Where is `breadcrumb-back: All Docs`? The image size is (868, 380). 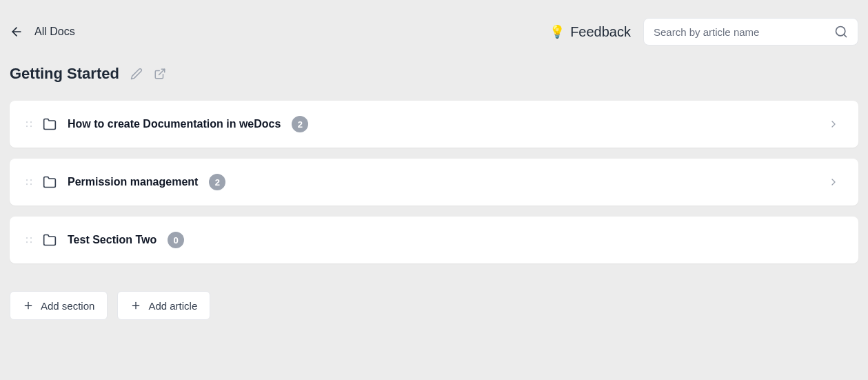 breadcrumb-back: All Docs is located at coordinates (43, 32).